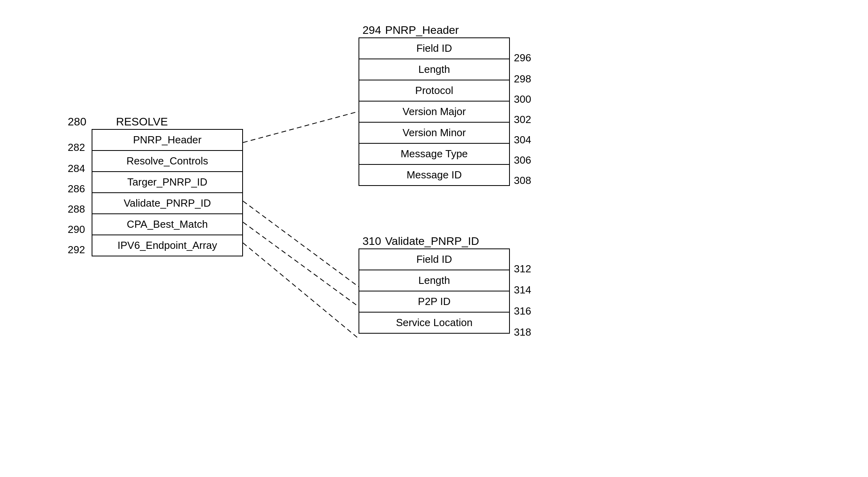 This screenshot has width=868, height=477. Describe the element at coordinates (434, 111) in the screenshot. I see `pnrp-header-table: Field ID Length Protocol Version Major V…` at that location.